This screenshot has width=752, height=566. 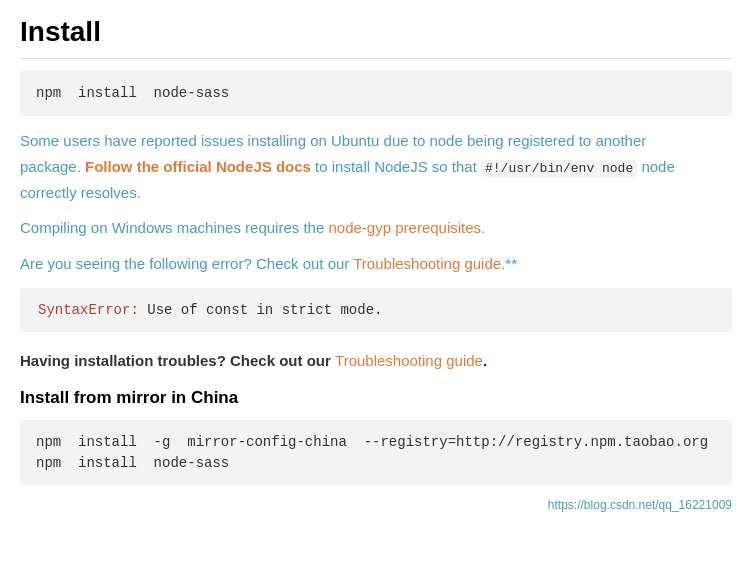 I want to click on install-code-block: npm install node-sass, so click(x=376, y=94).